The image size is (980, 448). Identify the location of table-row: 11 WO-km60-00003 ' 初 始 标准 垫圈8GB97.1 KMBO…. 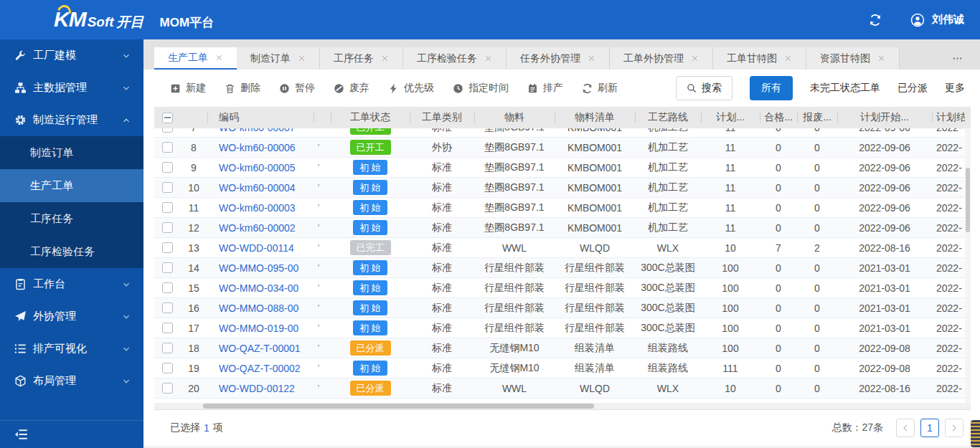
(562, 208).